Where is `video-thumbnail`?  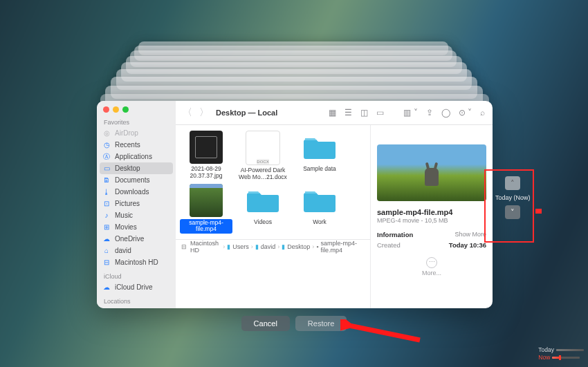 video-thumbnail is located at coordinates (206, 200).